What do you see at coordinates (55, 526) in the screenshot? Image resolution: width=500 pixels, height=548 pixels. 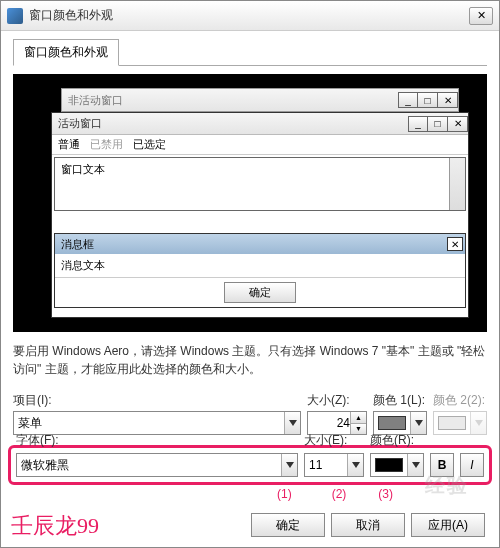 I see `author-watermark: 壬辰龙99` at bounding box center [55, 526].